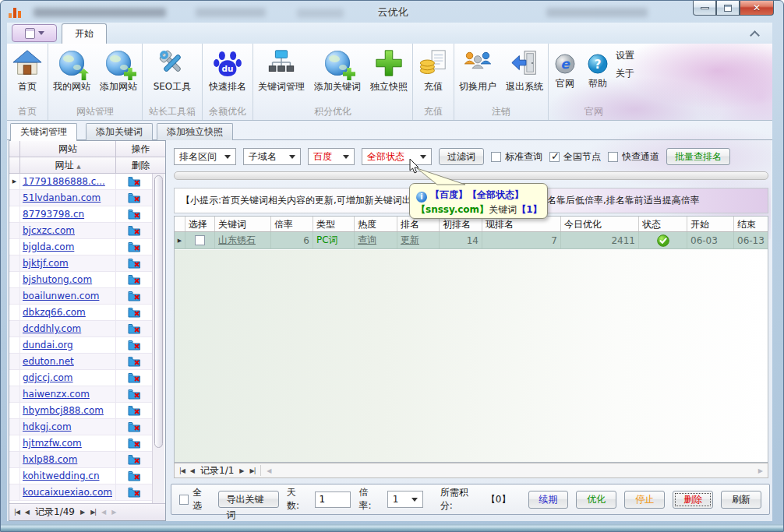 Image resolution: width=784 pixels, height=532 pixels. I want to click on keyword-manage-button: 关键词管理, so click(281, 70).